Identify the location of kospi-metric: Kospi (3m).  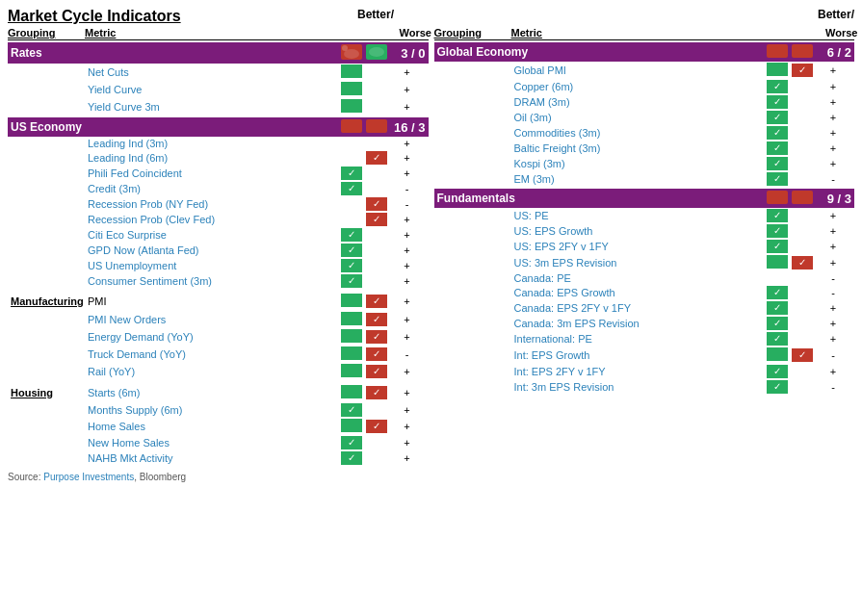
(640, 164).